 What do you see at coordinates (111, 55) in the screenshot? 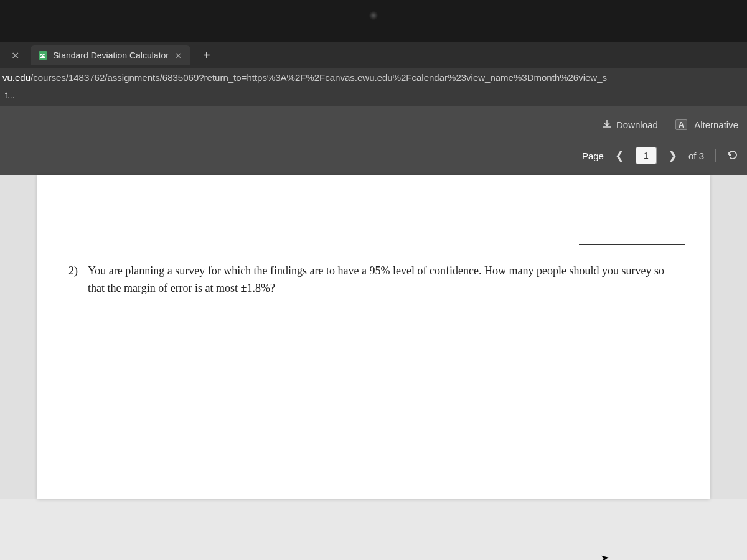
I see `browser-tab-active: Standard Deviation Calculator ✕` at bounding box center [111, 55].